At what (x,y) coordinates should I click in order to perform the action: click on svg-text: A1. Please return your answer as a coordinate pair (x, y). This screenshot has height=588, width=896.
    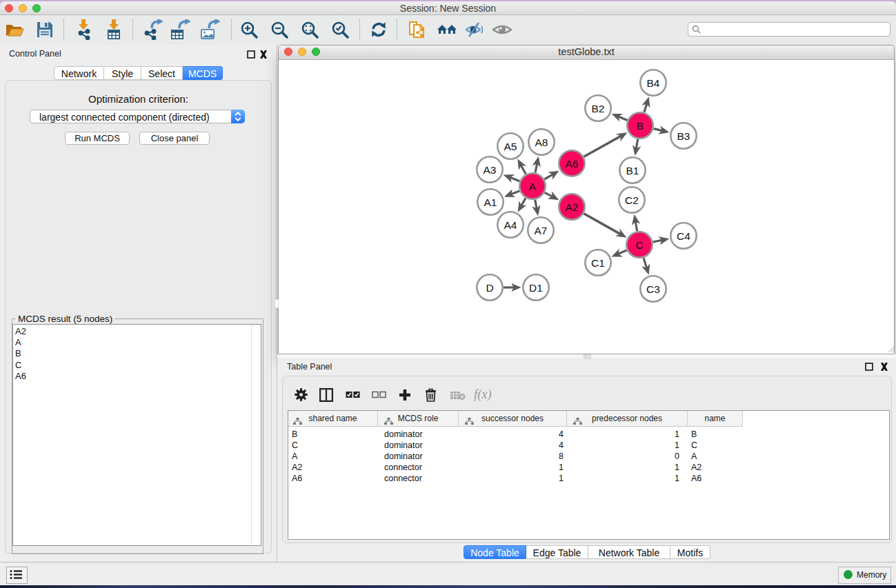
    Looking at the image, I should click on (491, 203).